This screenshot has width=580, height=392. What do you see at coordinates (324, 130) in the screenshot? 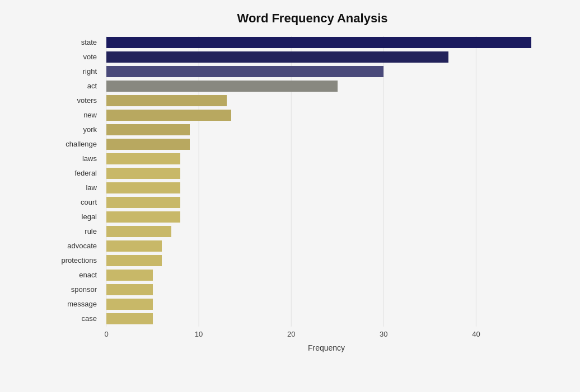
I see `bar-row: york` at bounding box center [324, 130].